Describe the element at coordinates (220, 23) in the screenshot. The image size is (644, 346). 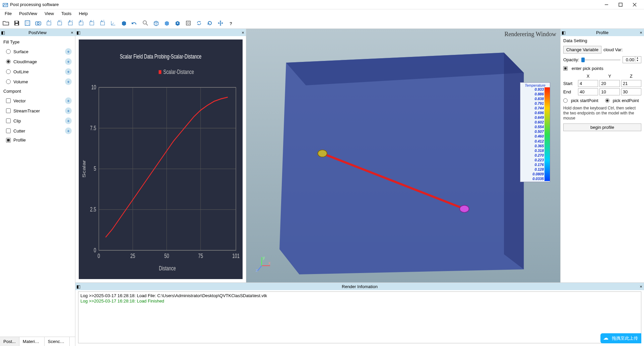
I see `move-icon` at that location.